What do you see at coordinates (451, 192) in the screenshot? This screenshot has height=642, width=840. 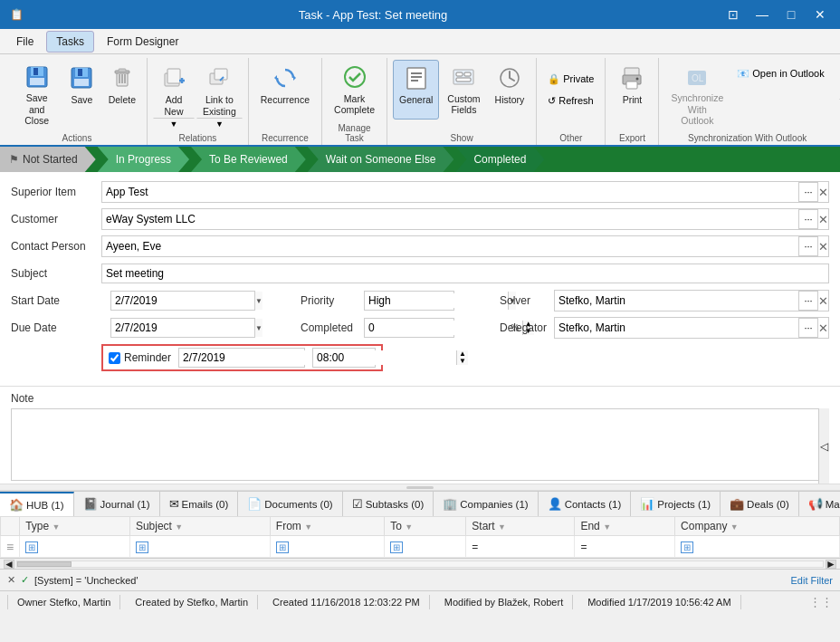 I see `superior-item-input` at bounding box center [451, 192].